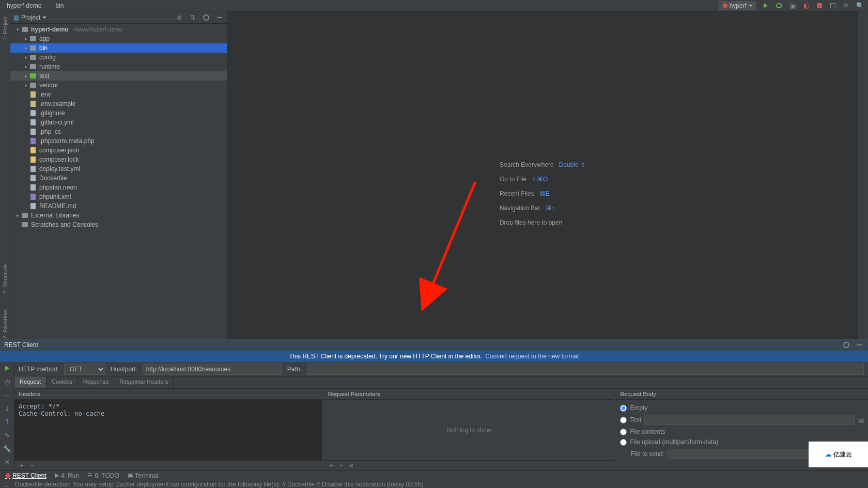 The width and height of the screenshot is (868, 488). What do you see at coordinates (119, 215) in the screenshot?
I see `tree-row: ▸ External Libraries` at bounding box center [119, 215].